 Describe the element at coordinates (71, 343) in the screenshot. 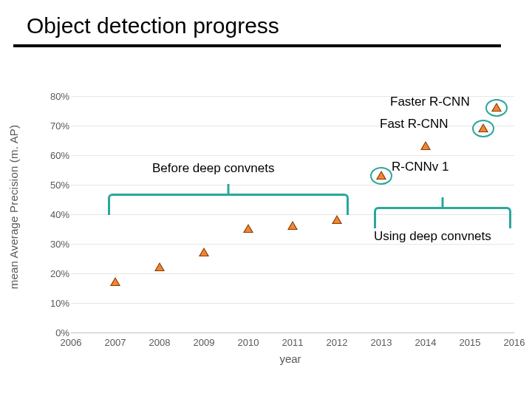

I see `x-tick: 2006` at that location.